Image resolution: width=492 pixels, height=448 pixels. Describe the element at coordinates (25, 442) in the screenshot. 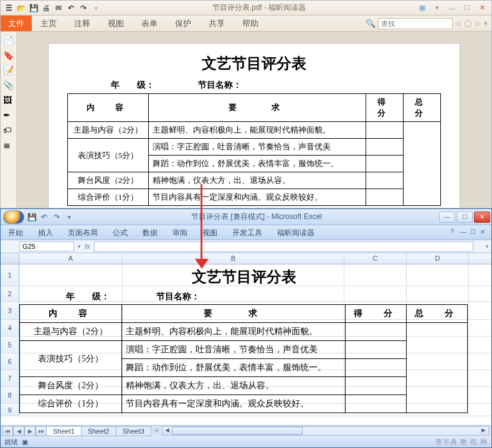

I see `macro-icon: ▣` at that location.